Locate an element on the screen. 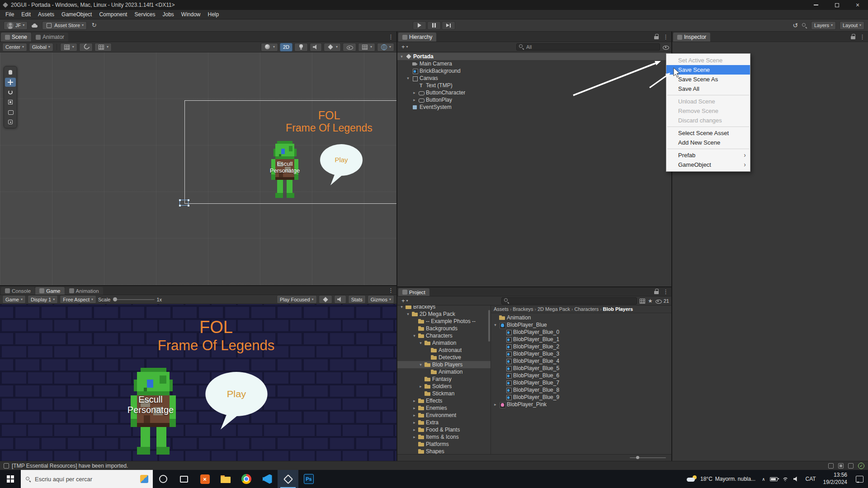  scene-grid-dropdown: ▾ is located at coordinates (367, 47).